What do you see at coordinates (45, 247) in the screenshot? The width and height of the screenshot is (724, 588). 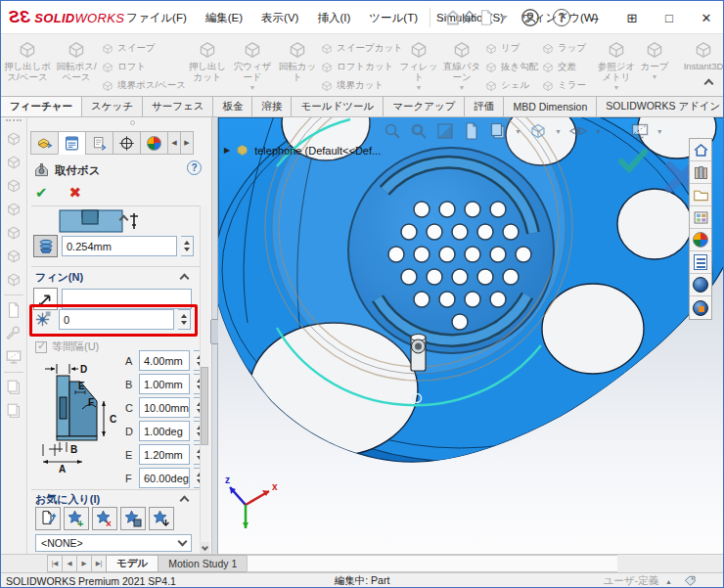 I see `boss-spacing-icon-button` at bounding box center [45, 247].